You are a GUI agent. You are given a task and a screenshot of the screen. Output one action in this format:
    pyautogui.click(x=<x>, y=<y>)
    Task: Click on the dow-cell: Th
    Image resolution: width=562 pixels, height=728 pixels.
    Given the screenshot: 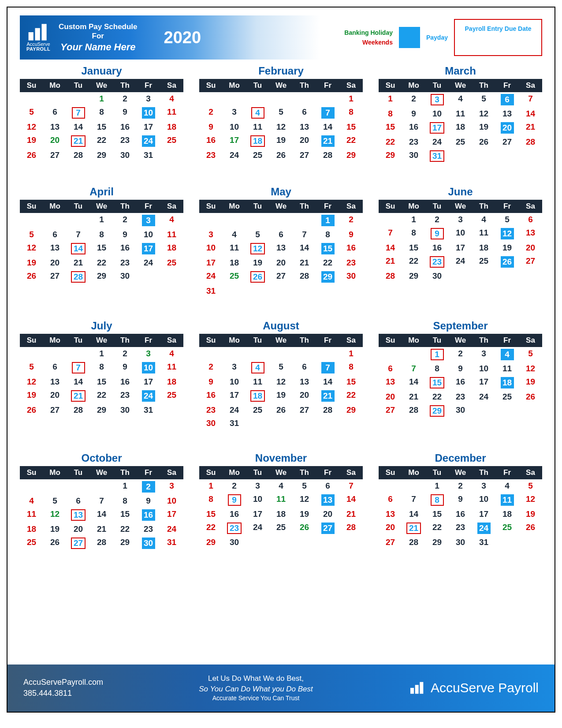 What is the action you would take?
    pyautogui.click(x=304, y=206)
    